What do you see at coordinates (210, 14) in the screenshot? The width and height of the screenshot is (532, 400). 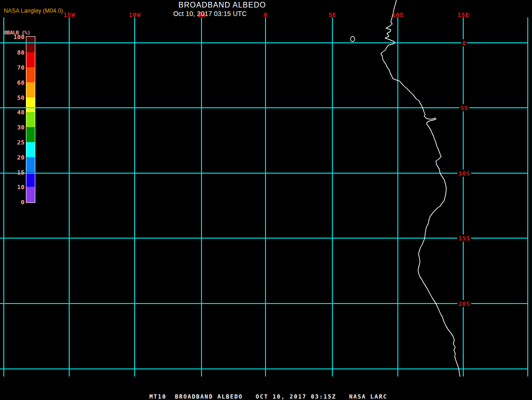 I see `timestamp-subtitle: Oct 10, 2017 03:15 UTC` at bounding box center [210, 14].